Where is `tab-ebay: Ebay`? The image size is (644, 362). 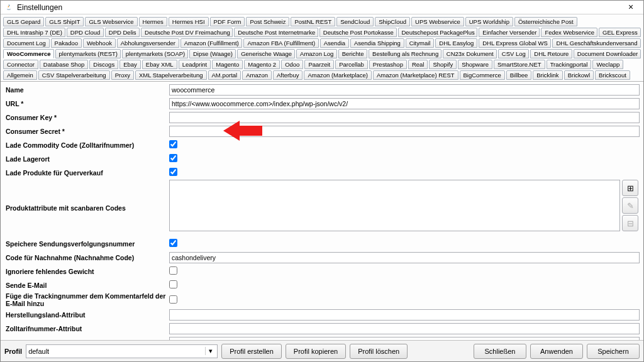 tab-ebay: Ebay is located at coordinates (130, 64).